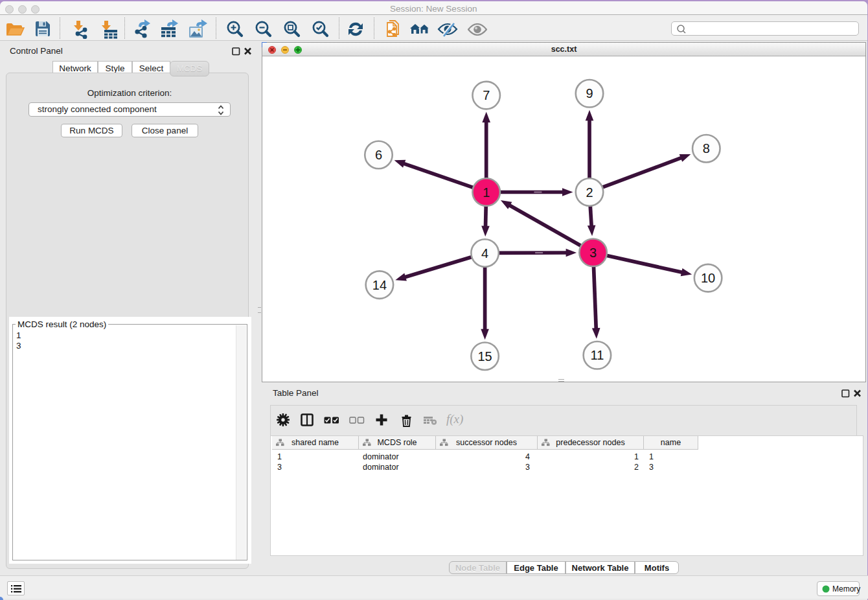 This screenshot has height=600, width=868. What do you see at coordinates (597, 355) in the screenshot?
I see `svg-text: 11` at bounding box center [597, 355].